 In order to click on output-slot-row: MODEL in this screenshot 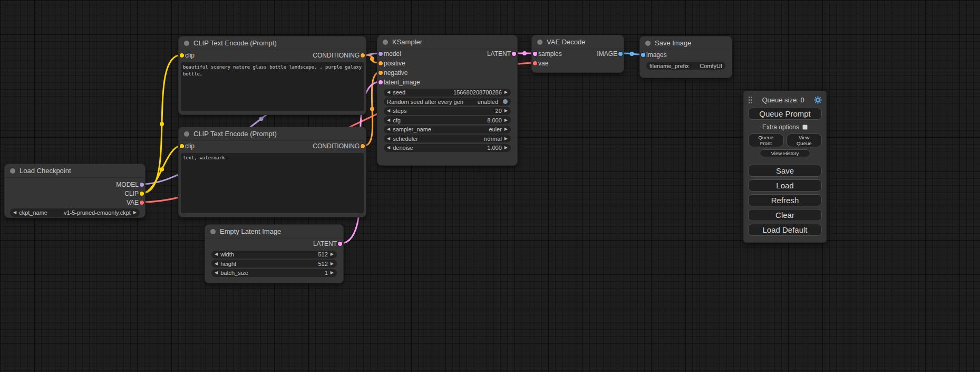, I will do `click(75, 185)`.